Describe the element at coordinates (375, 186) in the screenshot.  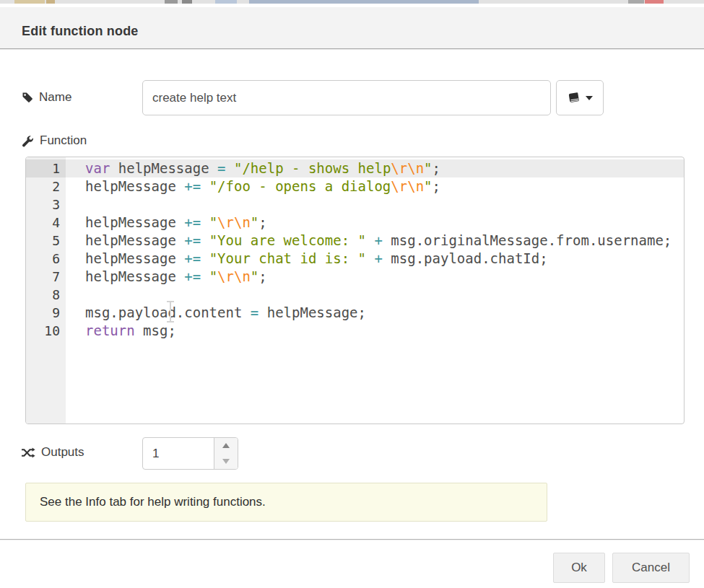
I see `code-line: helpMessage += "/foo - opens a dialog\r\…` at that location.